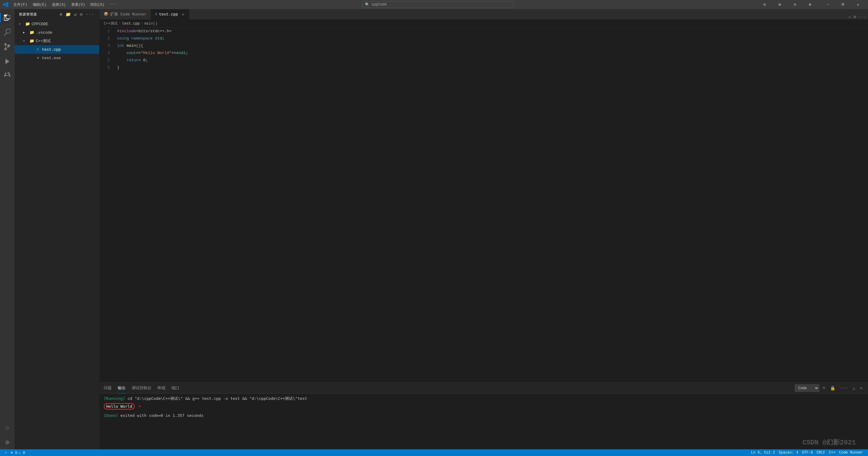 This screenshot has height=456, width=868. Describe the element at coordinates (6, 453) in the screenshot. I see `remote-icon-status: ⚡` at that location.